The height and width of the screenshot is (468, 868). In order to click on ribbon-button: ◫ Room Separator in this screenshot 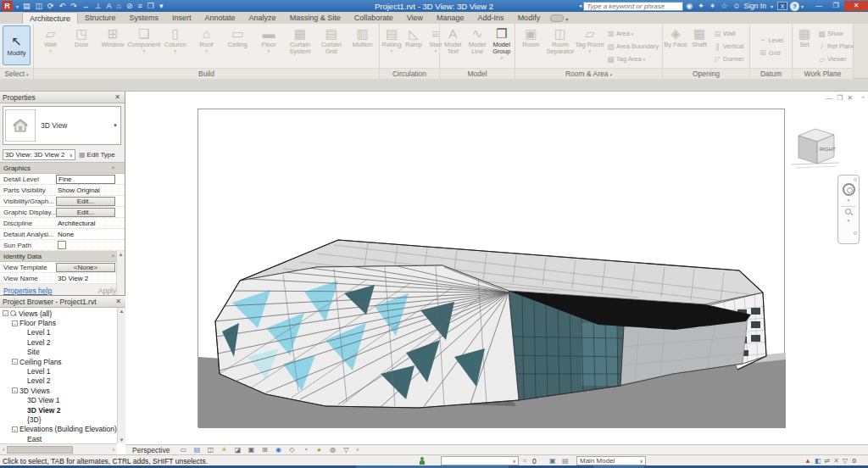, I will do `click(561, 46)`.